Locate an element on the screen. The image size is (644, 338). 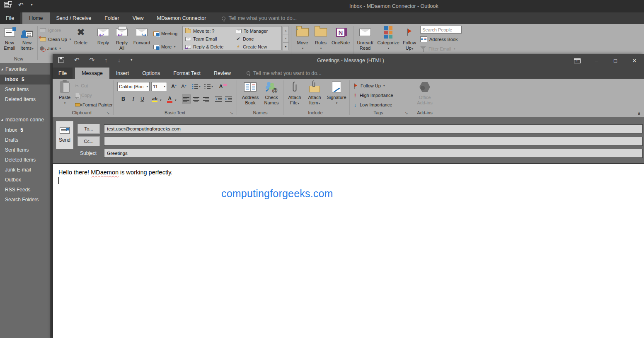
sidebar-item-search-folders: Search Folders is located at coordinates (25, 200).